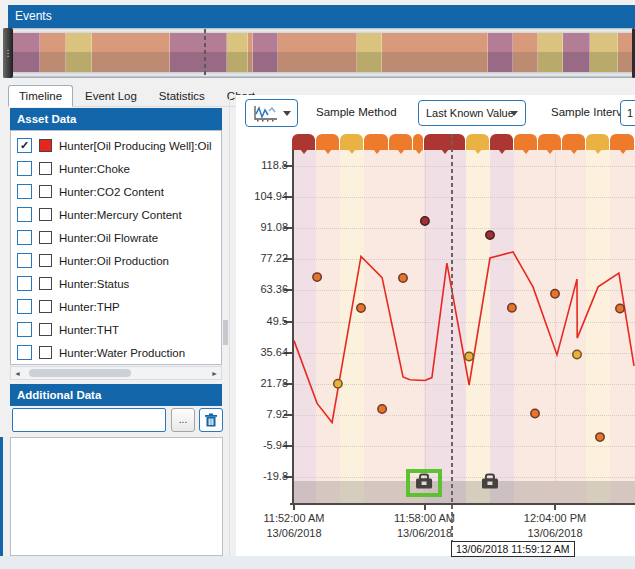 This screenshot has width=635, height=569. Describe the element at coordinates (116, 373) in the screenshot. I see `asset-list-horizontal-scrollbar: ◄ ►` at that location.